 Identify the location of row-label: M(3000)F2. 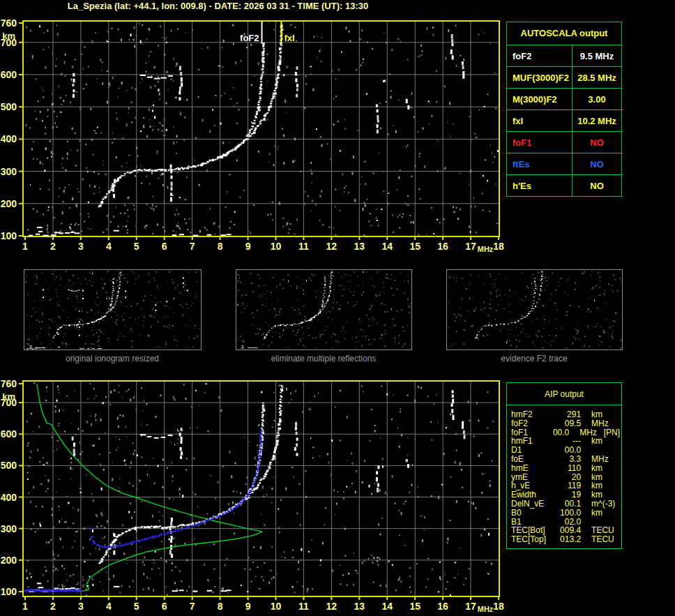
(540, 99).